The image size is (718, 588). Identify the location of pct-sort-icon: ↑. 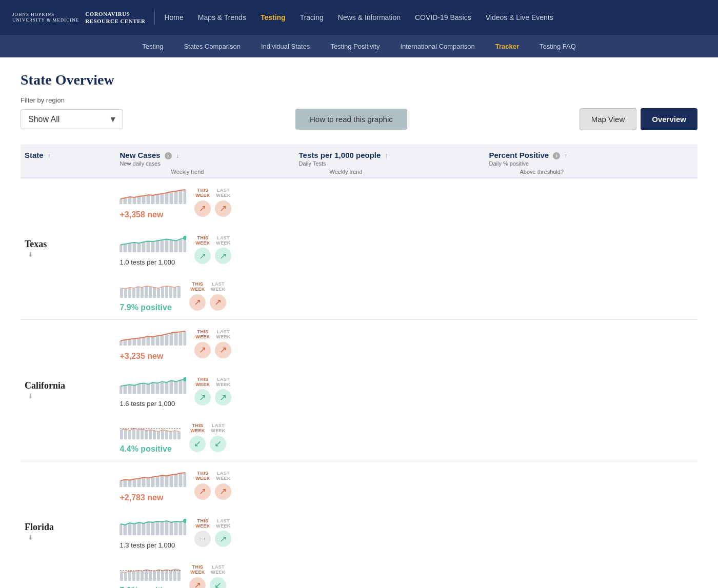
(566, 156).